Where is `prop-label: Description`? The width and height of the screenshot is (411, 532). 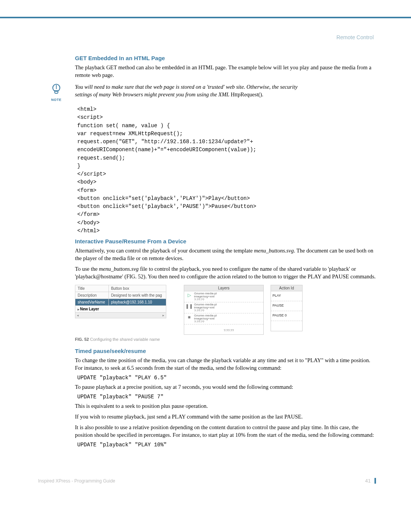 prop-label: Description is located at coordinates (92, 296).